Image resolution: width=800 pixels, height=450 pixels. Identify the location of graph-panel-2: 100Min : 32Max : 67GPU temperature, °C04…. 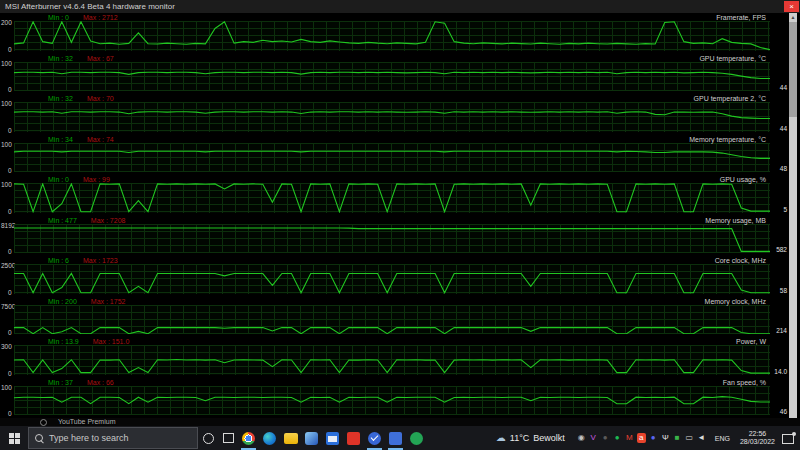
(400, 74).